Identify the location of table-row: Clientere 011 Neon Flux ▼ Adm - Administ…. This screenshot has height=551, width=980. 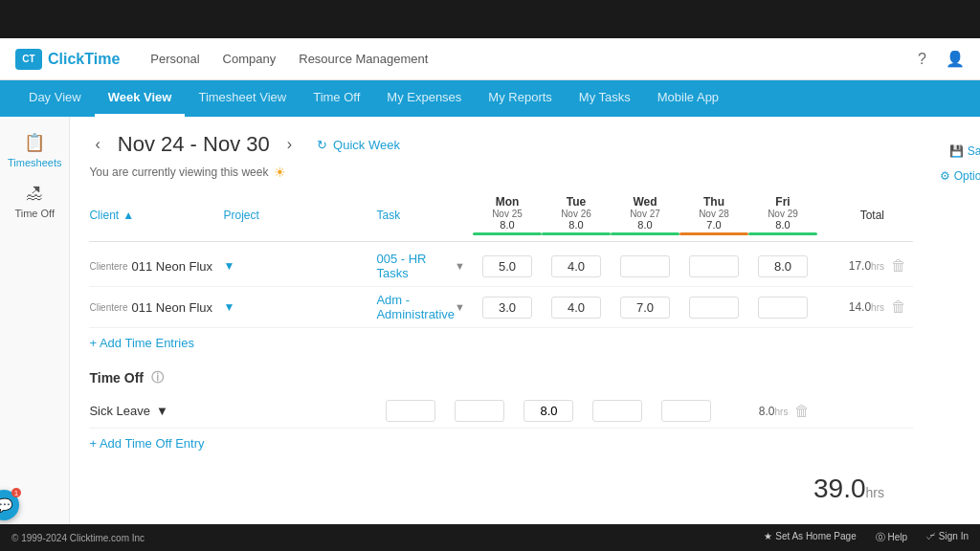
(501, 308).